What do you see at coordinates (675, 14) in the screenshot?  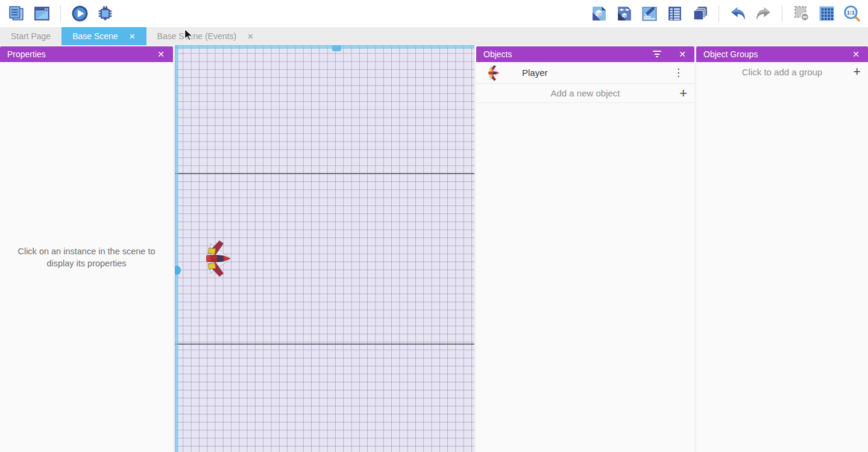 I see `instances-list-icon` at bounding box center [675, 14].